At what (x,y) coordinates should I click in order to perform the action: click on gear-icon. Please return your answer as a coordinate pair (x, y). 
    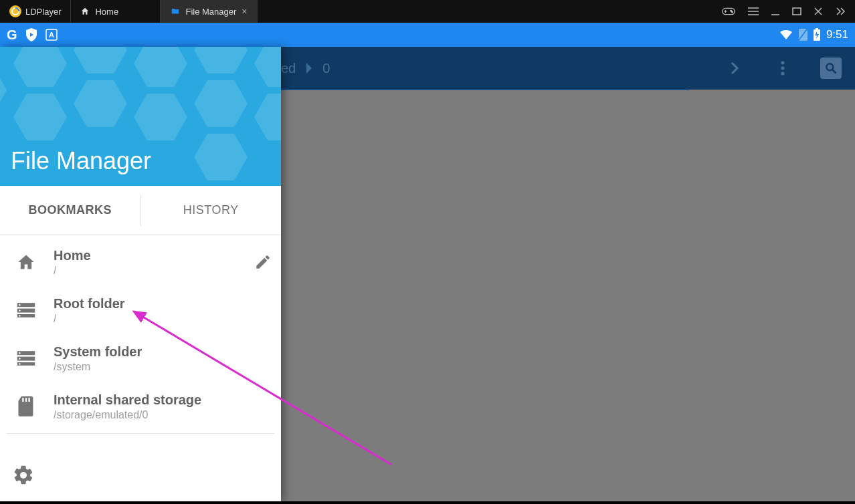
    Looking at the image, I should click on (140, 475).